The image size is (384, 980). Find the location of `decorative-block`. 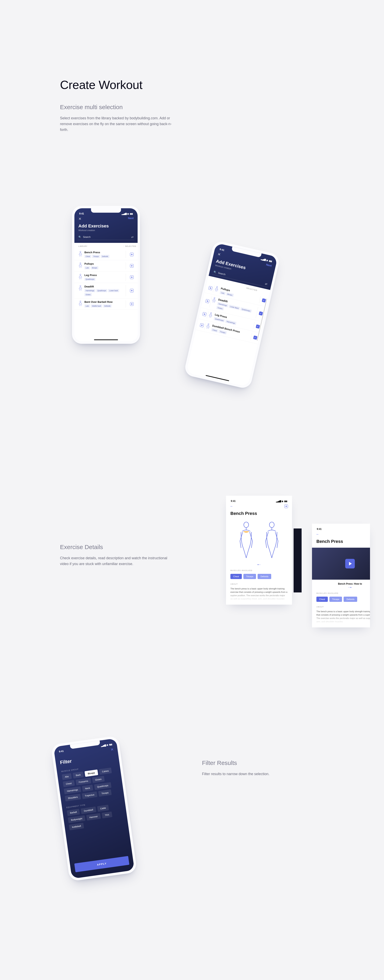

decorative-block is located at coordinates (298, 560).